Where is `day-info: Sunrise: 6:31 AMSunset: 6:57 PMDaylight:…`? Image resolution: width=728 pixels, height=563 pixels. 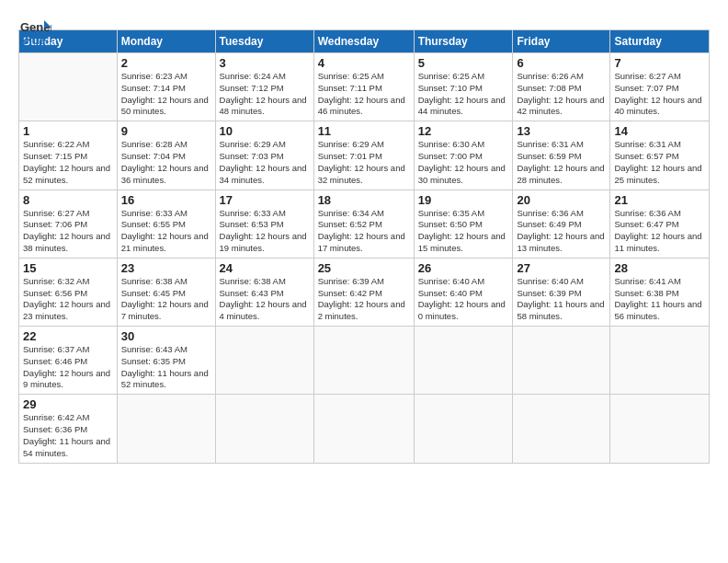 day-info: Sunrise: 6:31 AMSunset: 6:57 PMDaylight:… is located at coordinates (660, 162).